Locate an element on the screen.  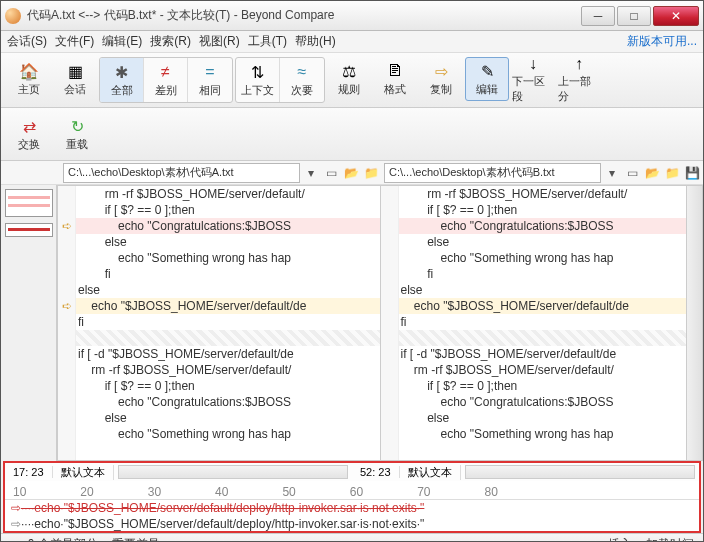
format-icon: 🖹 is located at coordinates (395, 71).